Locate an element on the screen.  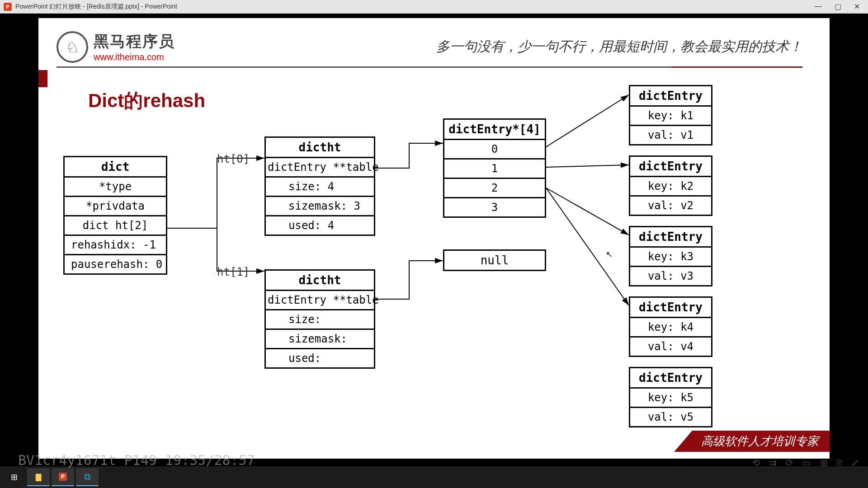
dictht0-row: size: 4 is located at coordinates (320, 186).